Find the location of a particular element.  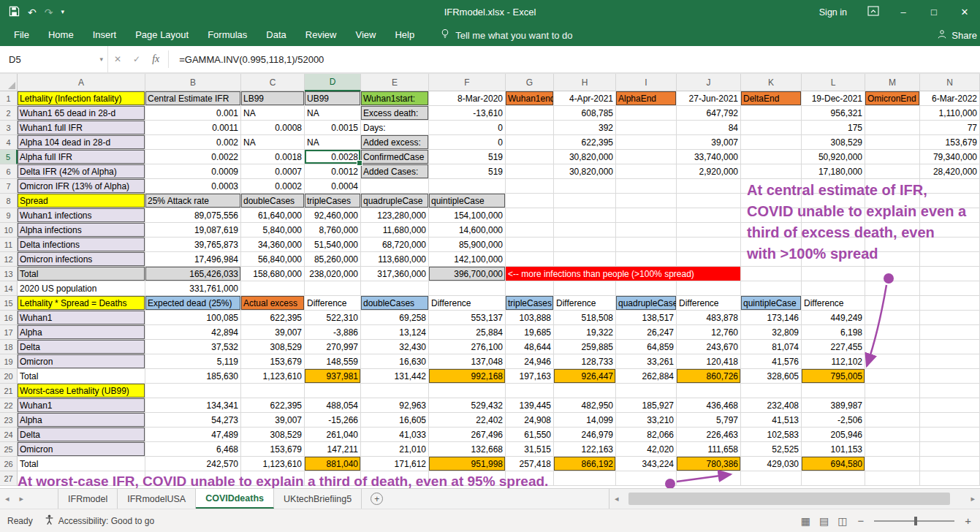

cell-N5: 79,340,000 is located at coordinates (950, 157).